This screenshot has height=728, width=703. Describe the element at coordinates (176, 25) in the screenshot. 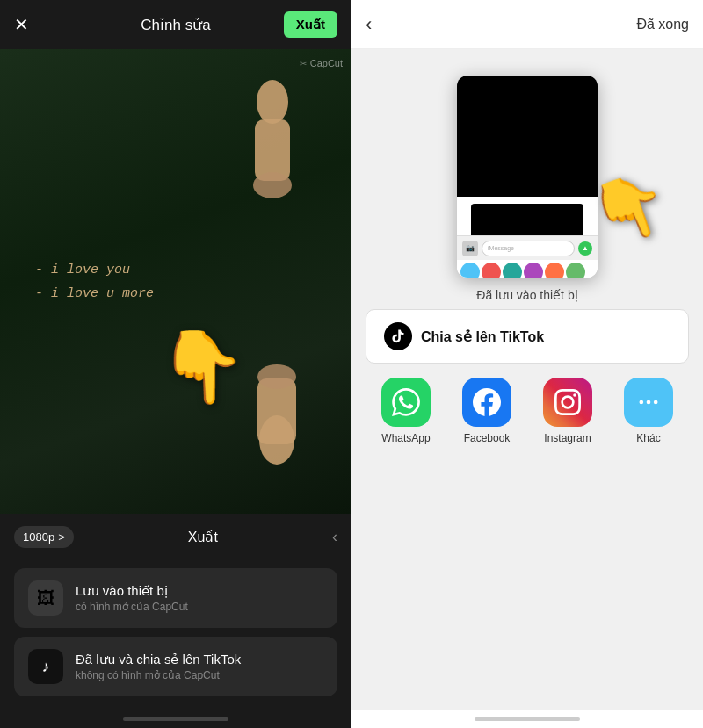

I see `left-header: ✕ Chỉnh sửa Xuất` at that location.